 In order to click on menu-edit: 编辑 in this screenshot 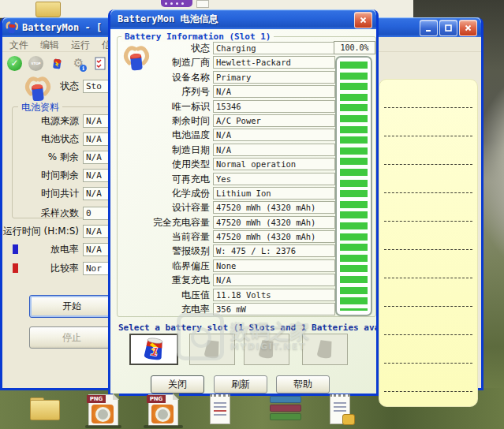, I will do `click(50, 45)`.